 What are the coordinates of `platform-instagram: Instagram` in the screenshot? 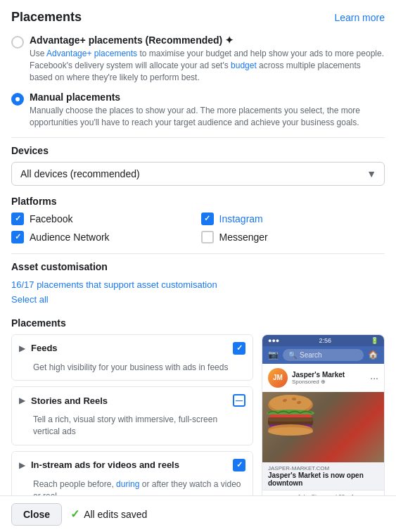 It's located at (293, 219).